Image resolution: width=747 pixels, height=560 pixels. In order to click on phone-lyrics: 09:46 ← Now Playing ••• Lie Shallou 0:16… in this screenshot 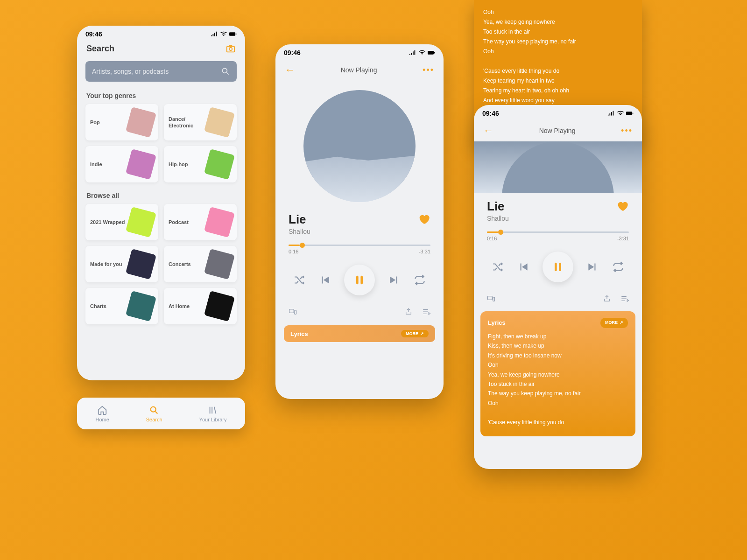, I will do `click(558, 287)`.